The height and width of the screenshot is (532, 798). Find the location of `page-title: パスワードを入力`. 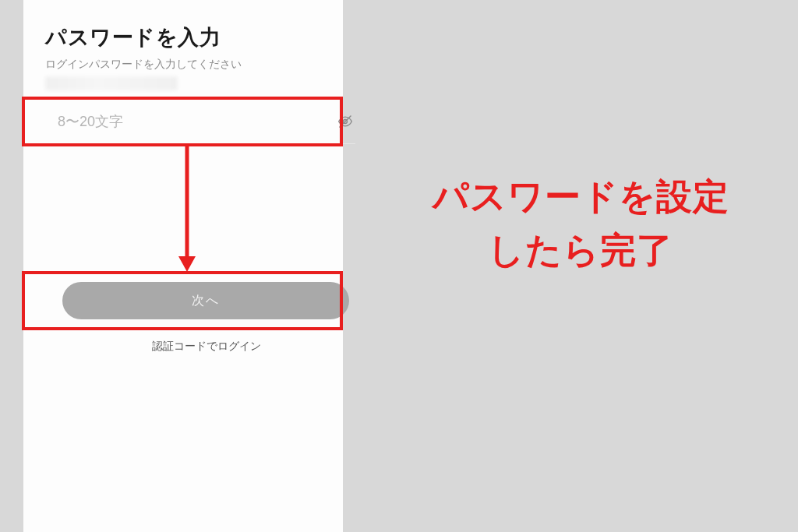

page-title: パスワードを入力 is located at coordinates (183, 27).